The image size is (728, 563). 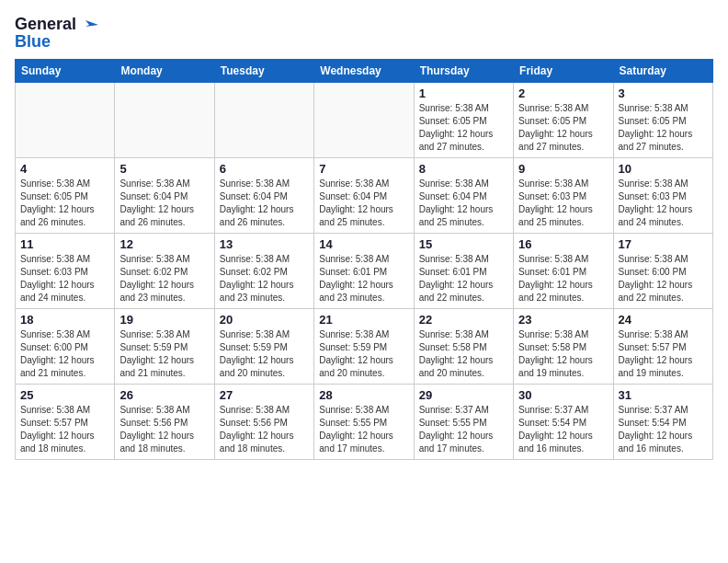 I want to click on day-number: 14, so click(x=364, y=245).